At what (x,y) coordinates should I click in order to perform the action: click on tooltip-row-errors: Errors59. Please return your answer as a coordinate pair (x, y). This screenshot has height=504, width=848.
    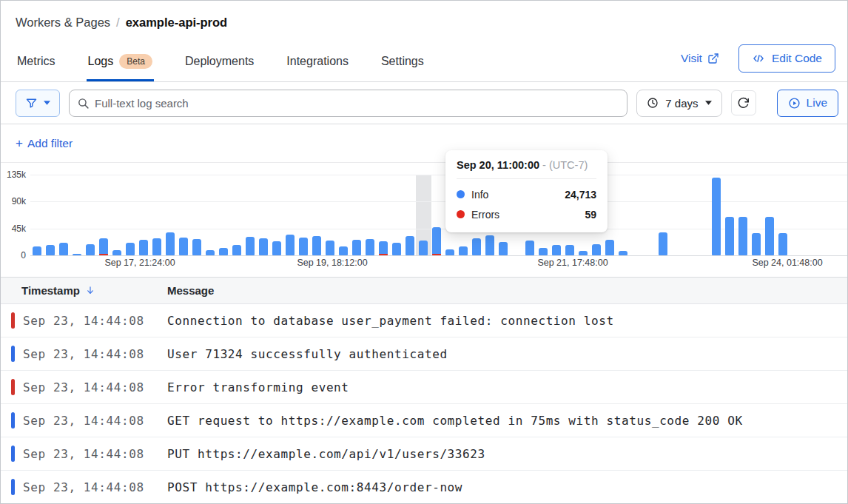
    Looking at the image, I should click on (527, 215).